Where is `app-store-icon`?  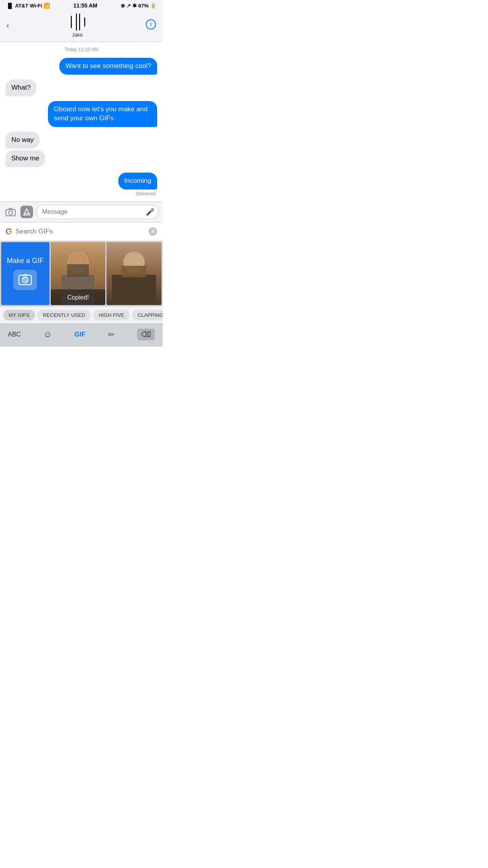 app-store-icon is located at coordinates (27, 212).